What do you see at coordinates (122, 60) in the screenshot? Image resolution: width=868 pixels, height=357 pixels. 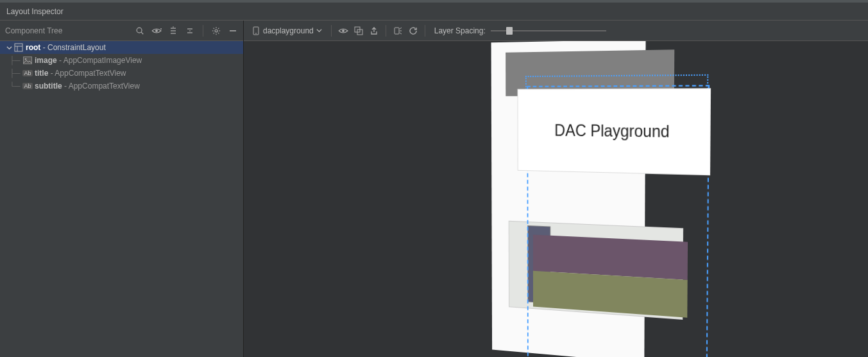 I see `tree-node-image: ├─ image - AppCompatImageView` at bounding box center [122, 60].